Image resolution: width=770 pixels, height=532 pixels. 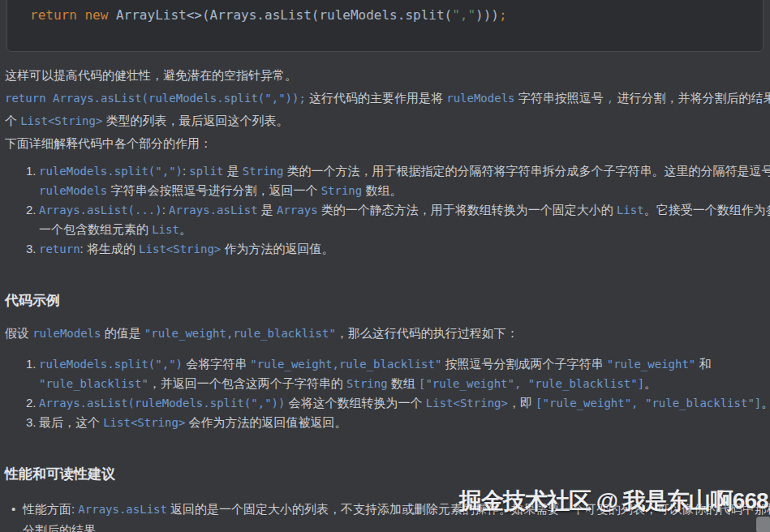 I want to click on scroll-corner-handle, so click(x=763, y=524).